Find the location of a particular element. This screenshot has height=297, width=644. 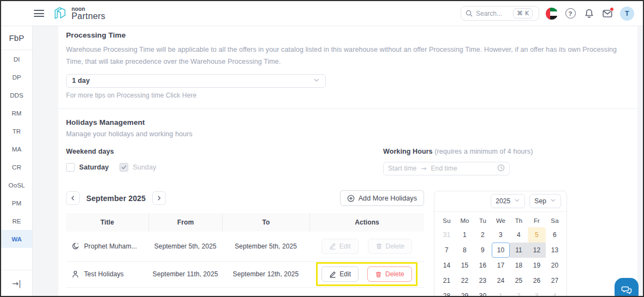

holiday-from-date: September 5th, 2025 is located at coordinates (186, 246).